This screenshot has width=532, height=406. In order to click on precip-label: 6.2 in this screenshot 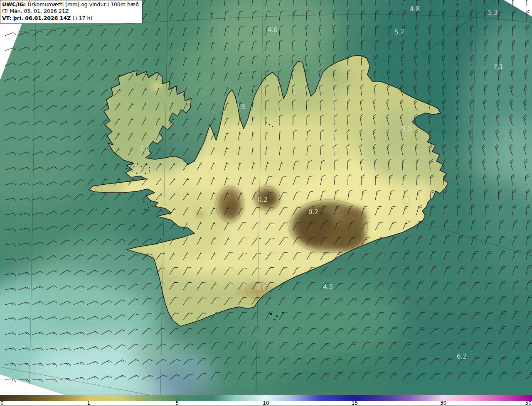, I will do `click(462, 357)`.